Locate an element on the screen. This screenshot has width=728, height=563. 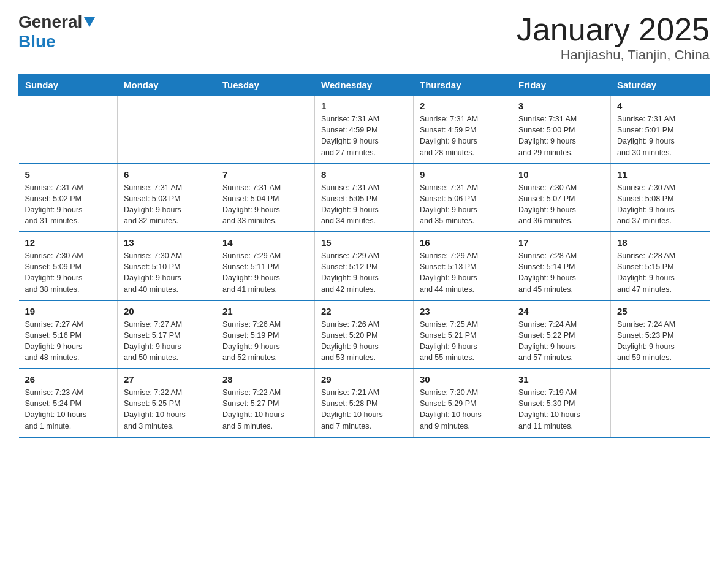
day-number: 31 is located at coordinates (561, 379).